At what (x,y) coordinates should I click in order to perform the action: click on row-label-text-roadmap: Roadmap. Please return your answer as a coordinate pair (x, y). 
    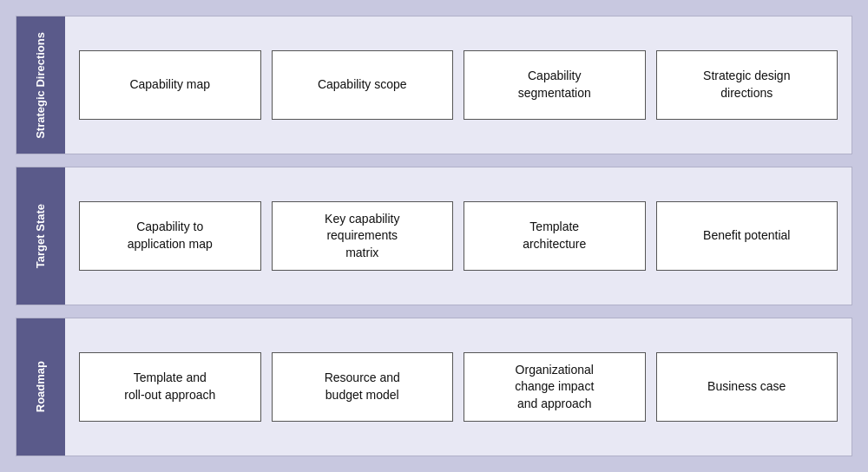
    Looking at the image, I should click on (42, 387).